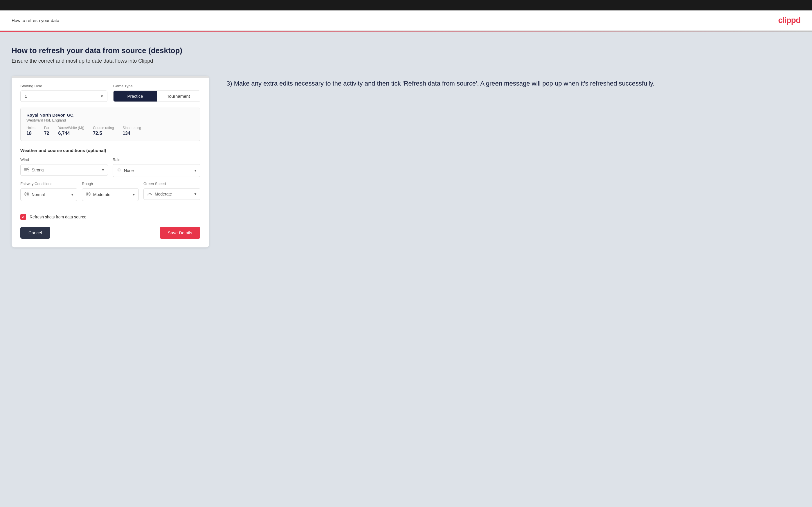 The image size is (812, 507). I want to click on course-stats: Holes 18 Par 72 Yards/White (M)) 6,744 C…, so click(110, 131).